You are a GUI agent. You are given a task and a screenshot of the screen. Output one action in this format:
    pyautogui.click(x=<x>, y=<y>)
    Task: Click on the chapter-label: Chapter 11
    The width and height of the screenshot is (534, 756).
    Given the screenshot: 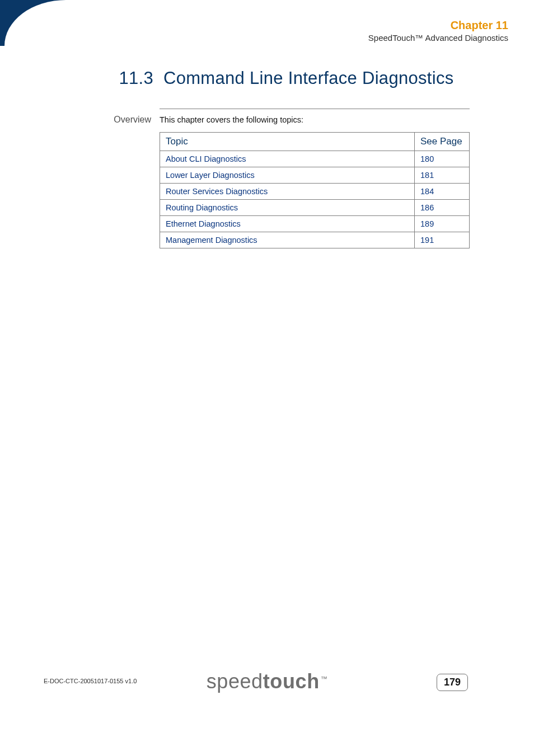 What is the action you would take?
    pyautogui.click(x=438, y=26)
    